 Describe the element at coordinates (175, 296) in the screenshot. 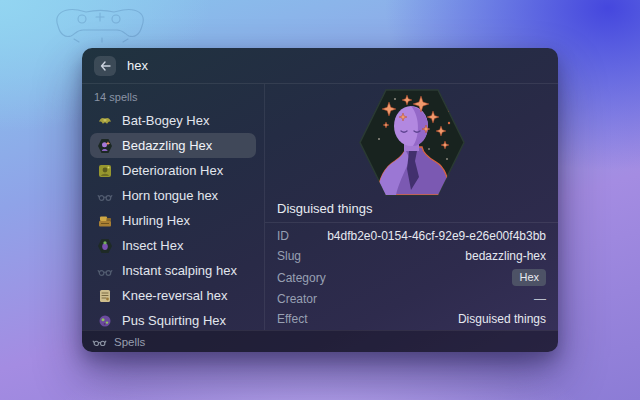

I see `spell-item-label: Knee-reversal hex` at that location.